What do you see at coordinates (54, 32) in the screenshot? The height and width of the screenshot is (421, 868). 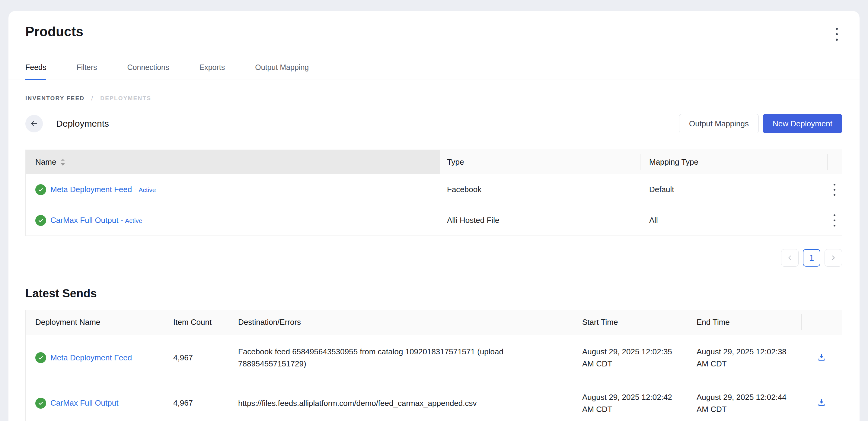 I see `page-title: Products` at bounding box center [54, 32].